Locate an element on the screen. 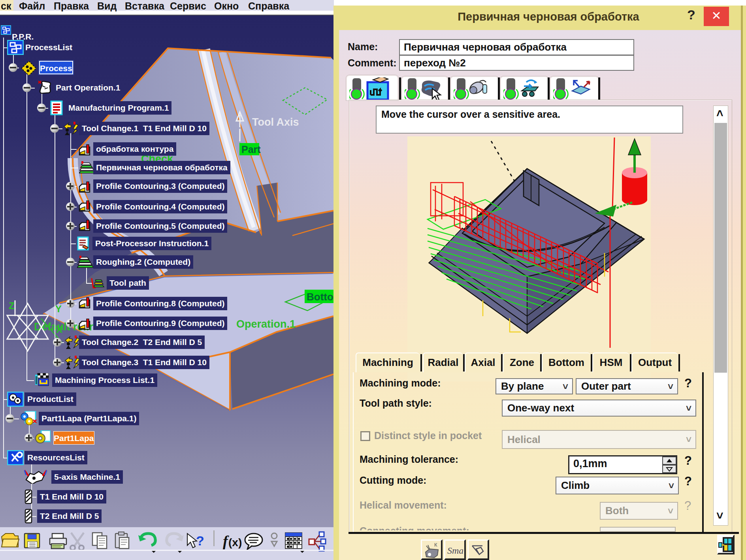  svg-text: Botto is located at coordinates (320, 297).